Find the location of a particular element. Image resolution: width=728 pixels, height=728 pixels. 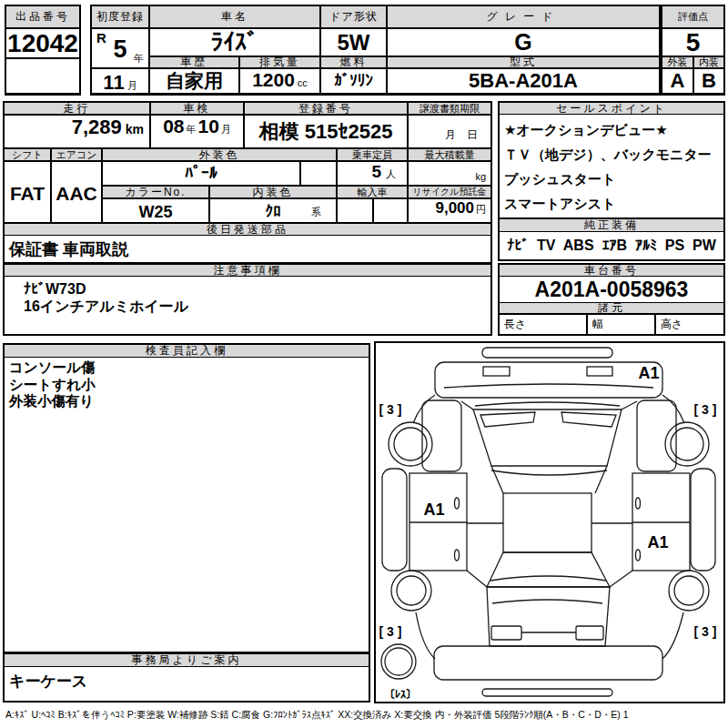

capacity-header: 乗車定員 is located at coordinates (372, 155).